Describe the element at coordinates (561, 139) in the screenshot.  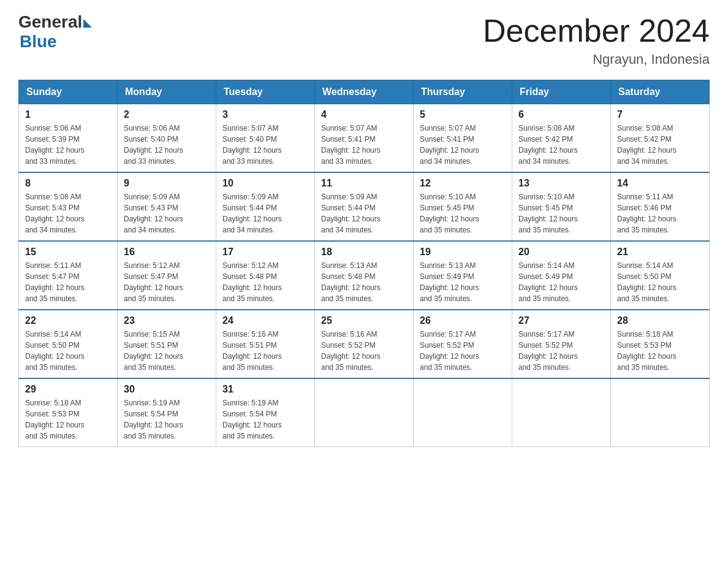
I see `calendar-cell: 6Sunrise: 5:08 AMSunset: 5:42 PMDaylight…` at that location.